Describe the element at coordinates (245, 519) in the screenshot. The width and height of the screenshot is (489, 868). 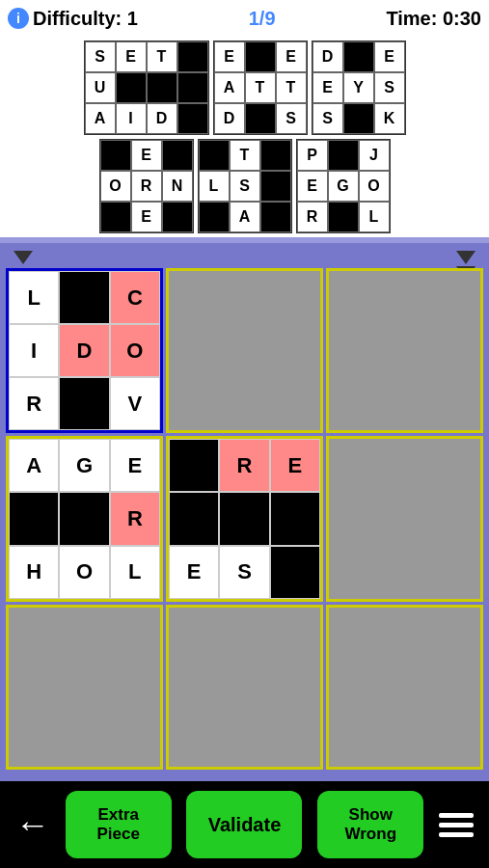
I see `board-piece-5: R E E S` at that location.